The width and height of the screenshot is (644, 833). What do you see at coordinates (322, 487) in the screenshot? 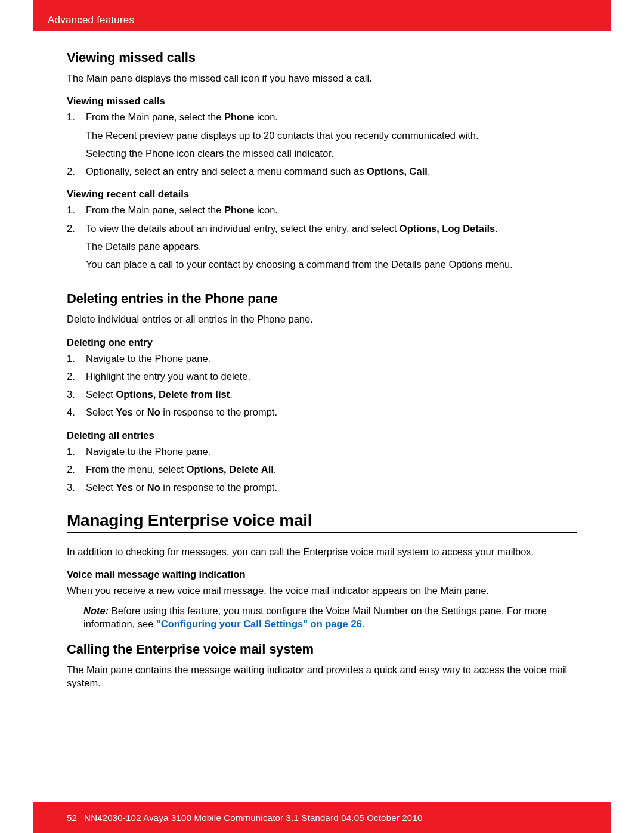
I see `list-item: 3. Select Yes or No in response to the p…` at bounding box center [322, 487].